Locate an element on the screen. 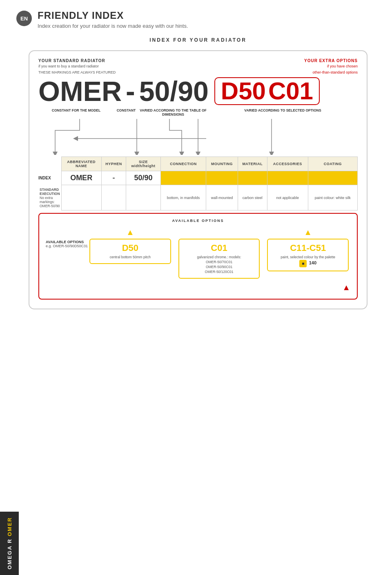 This screenshot has width=392, height=575. index-omer: OMER is located at coordinates (80, 91).